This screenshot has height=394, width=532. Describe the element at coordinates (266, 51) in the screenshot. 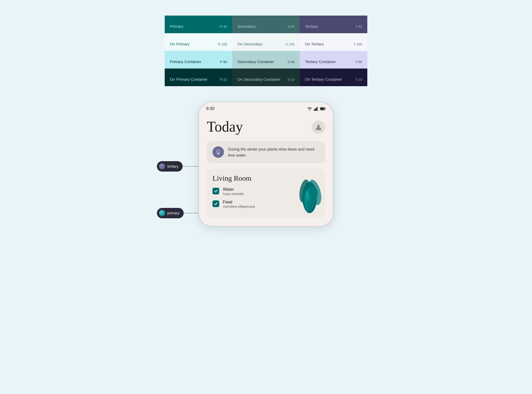

I see `color-palette-section: Primary P-40 Secondary S-40 Tertiary T-4…` at that location.